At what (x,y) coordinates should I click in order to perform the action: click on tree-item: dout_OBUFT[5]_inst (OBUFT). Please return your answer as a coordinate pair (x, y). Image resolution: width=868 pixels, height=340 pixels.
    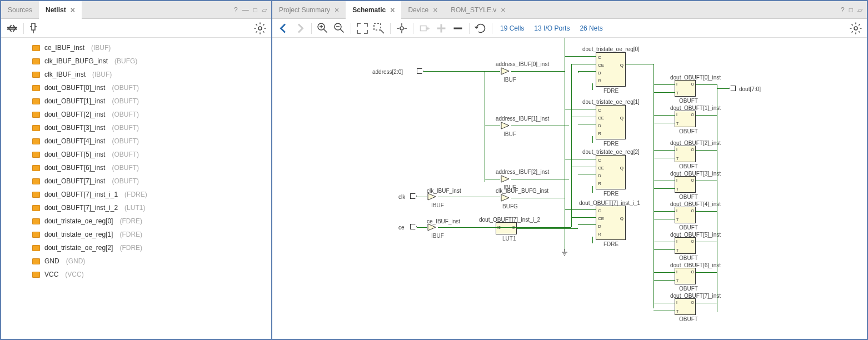
    Looking at the image, I should click on (152, 154).